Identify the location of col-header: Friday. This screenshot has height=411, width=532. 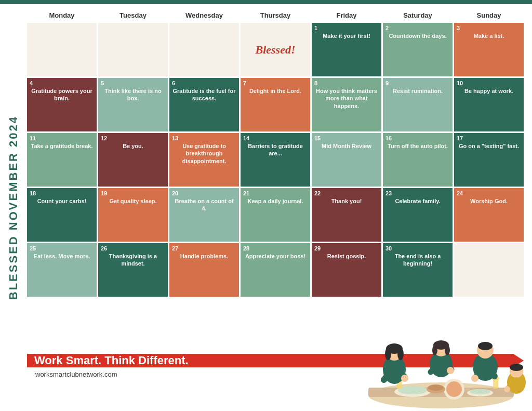
(347, 16).